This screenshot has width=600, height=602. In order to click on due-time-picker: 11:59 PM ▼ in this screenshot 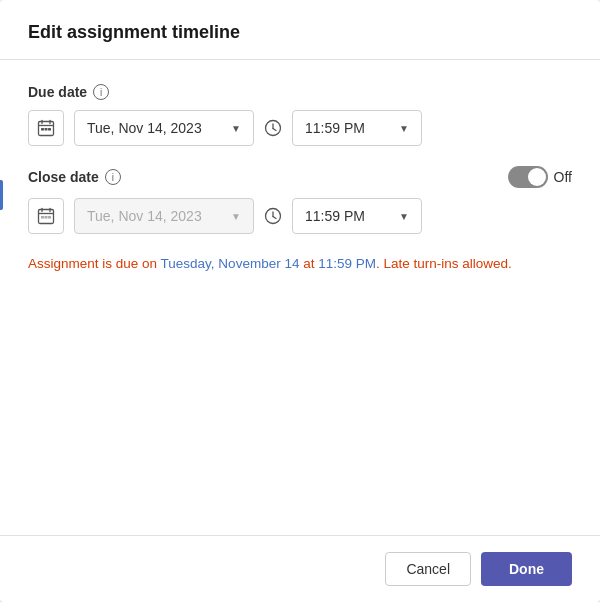, I will do `click(357, 128)`.